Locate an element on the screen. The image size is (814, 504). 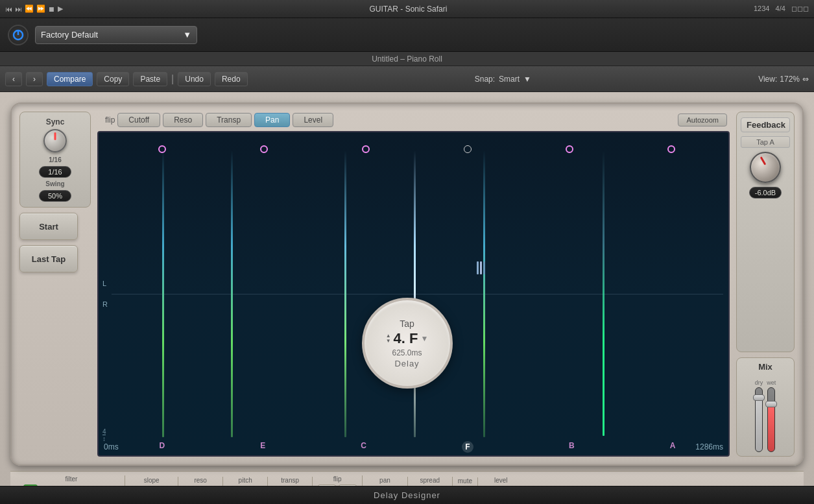
wet-slider-col: wet is located at coordinates (771, 416).